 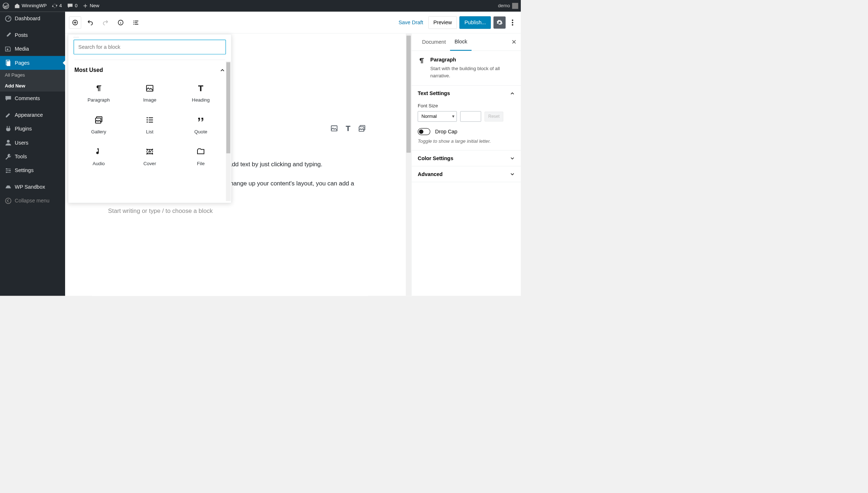 What do you see at coordinates (348, 128) in the screenshot?
I see `block-appender` at bounding box center [348, 128].